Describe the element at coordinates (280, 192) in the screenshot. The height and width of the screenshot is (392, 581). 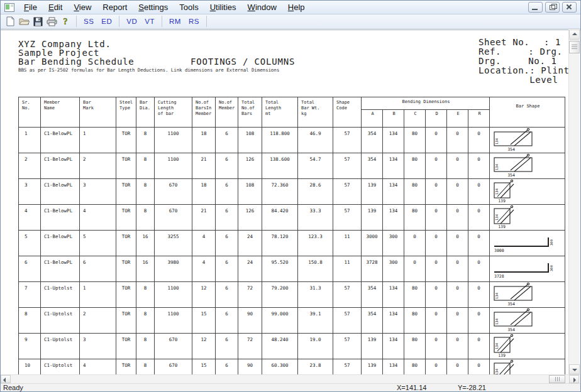
I see `cell: 72.360` at that location.